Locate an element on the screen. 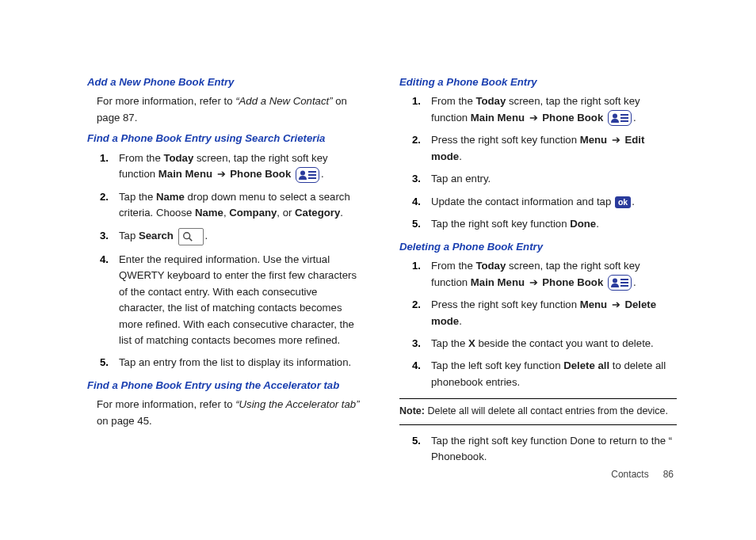  heading-find-search: Find a Phone Book Entry using Search Cri… is located at coordinates (226, 139).